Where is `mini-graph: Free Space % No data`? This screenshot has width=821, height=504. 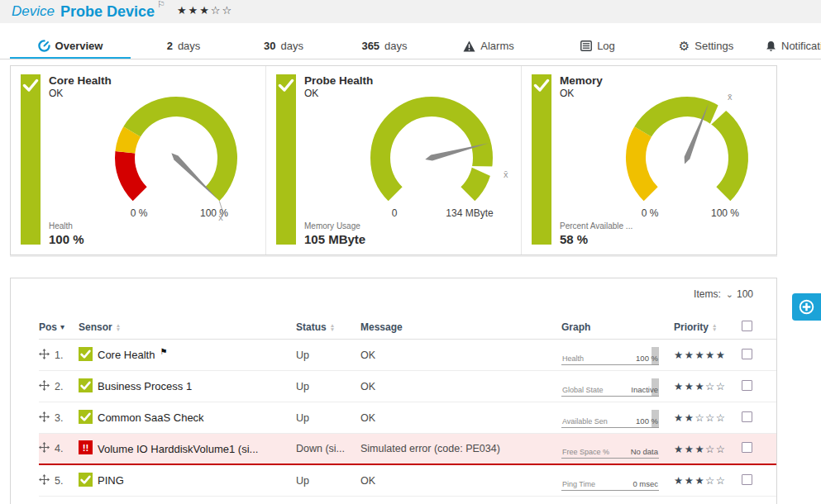
mini-graph: Free Space % No data is located at coordinates (610, 449).